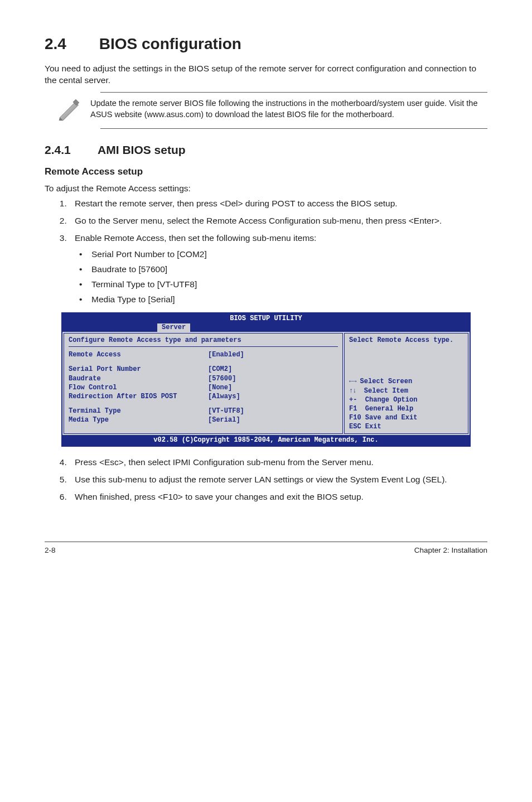 This screenshot has height=802, width=532. I want to click on step-item: Press <Esc>, then select IPMI Configurat…, so click(278, 463).